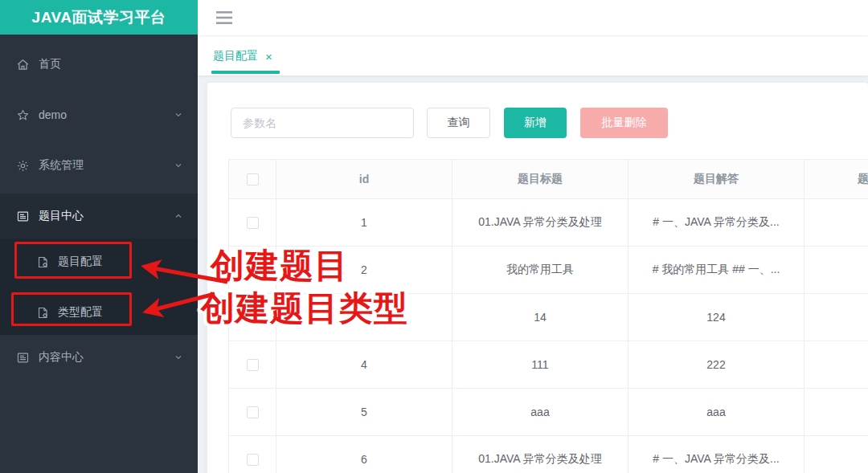  Describe the element at coordinates (280, 266) in the screenshot. I see `annotation-create-question: 创建题目` at that location.